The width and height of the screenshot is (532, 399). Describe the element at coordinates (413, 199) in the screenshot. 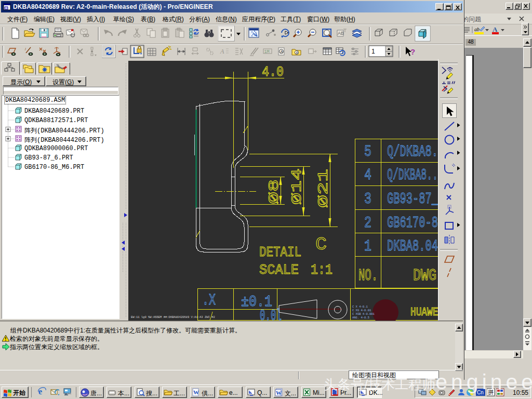

I see `svg-text: GB93-87_` at that location.